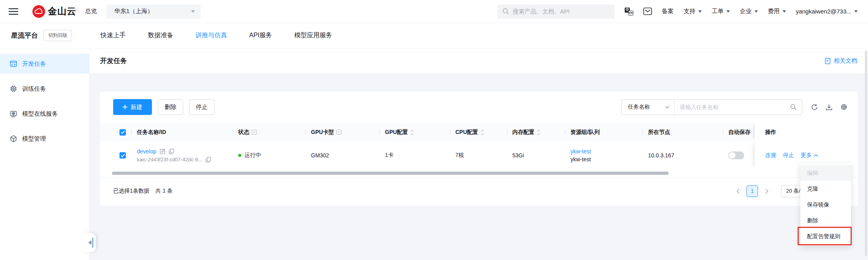 The image size is (868, 260). I want to click on model-cube-icon, so click(13, 139).